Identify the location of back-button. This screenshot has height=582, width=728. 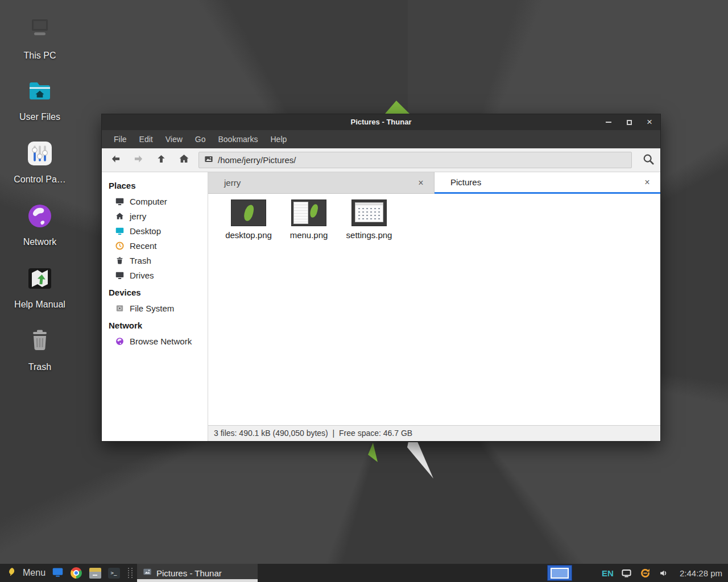
(115, 160).